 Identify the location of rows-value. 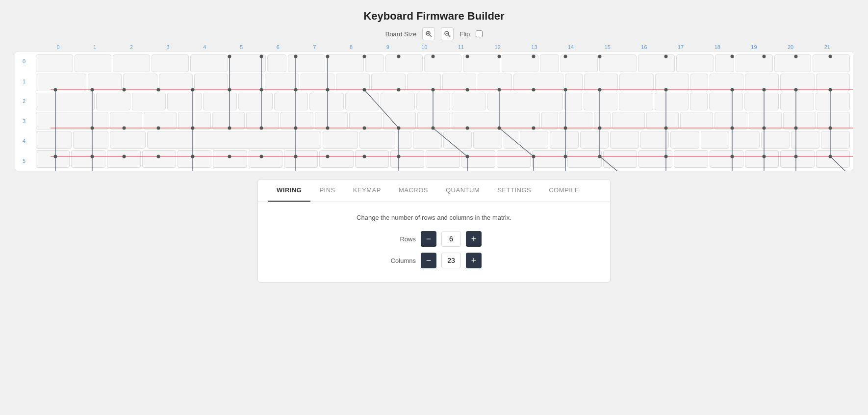
(451, 239).